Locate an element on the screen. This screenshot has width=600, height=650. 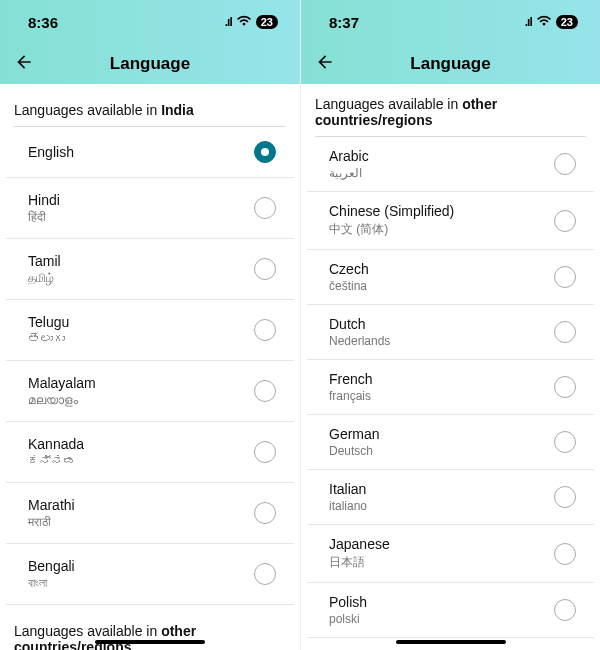
language-primary: Kannada is located at coordinates (56, 444).